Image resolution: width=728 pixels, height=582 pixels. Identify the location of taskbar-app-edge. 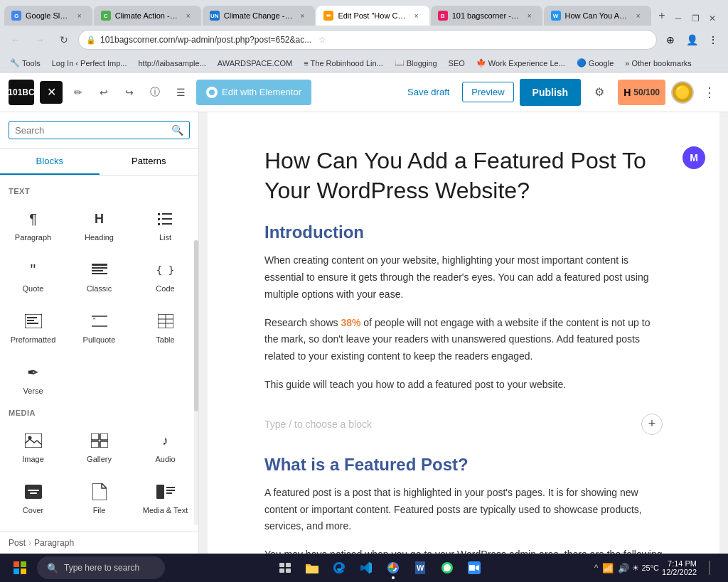
(339, 568).